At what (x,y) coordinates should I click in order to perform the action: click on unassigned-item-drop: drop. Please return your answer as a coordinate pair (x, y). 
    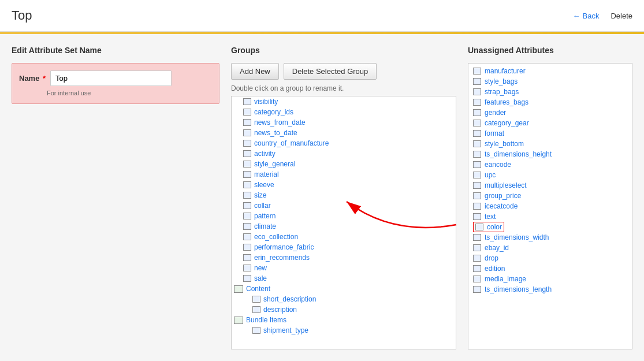
    Looking at the image, I should click on (550, 258).